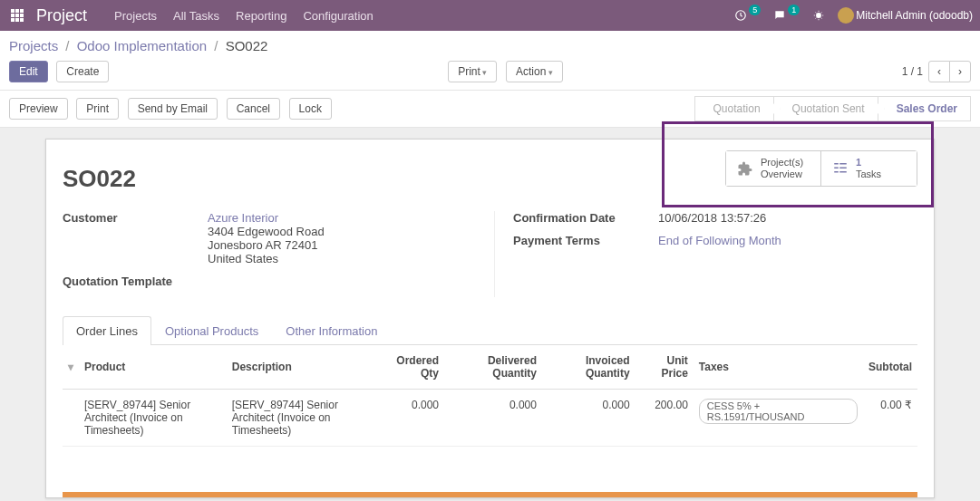 The width and height of the screenshot is (980, 501). Describe the element at coordinates (267, 232) in the screenshot. I see `address-line1: 3404 Edgewood Road` at that location.